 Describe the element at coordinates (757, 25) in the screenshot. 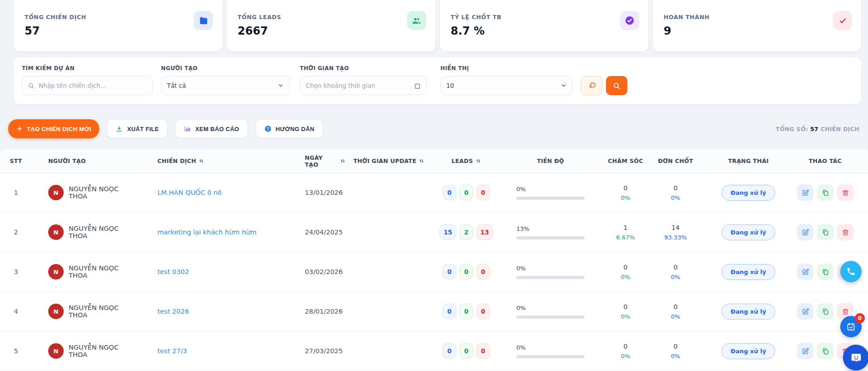

I see `stat-card-completed: HOÀN THÀNH 9` at that location.